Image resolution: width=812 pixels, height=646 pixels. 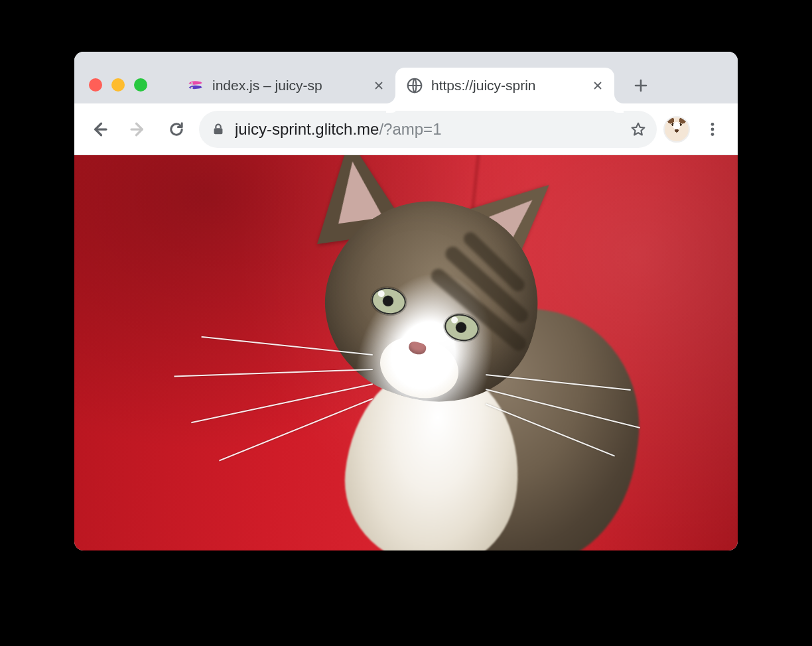 What do you see at coordinates (416, 78) in the screenshot?
I see `tabs: index.js – juicy-sp https://juicy-sprin` at bounding box center [416, 78].